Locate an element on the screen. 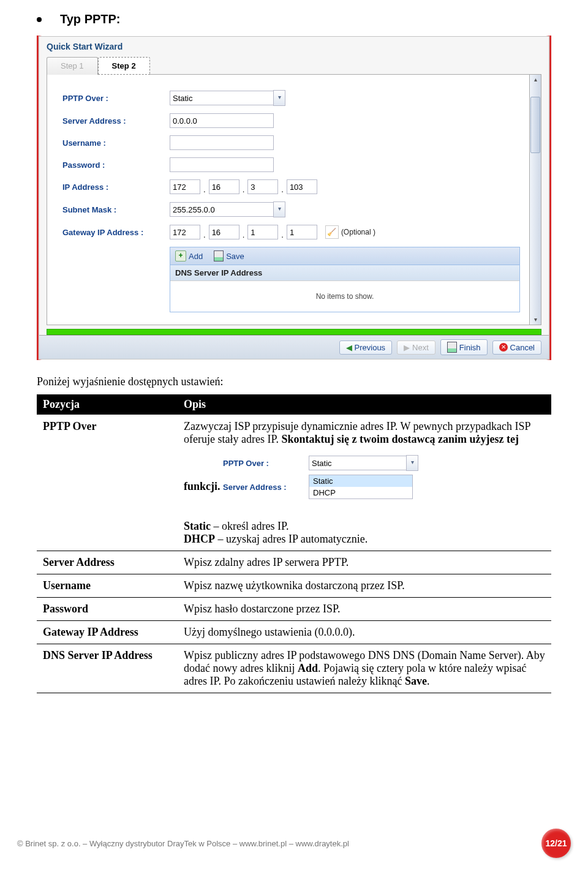 The height and width of the screenshot is (869, 588). scroll-up-icon: ▴ is located at coordinates (535, 80).